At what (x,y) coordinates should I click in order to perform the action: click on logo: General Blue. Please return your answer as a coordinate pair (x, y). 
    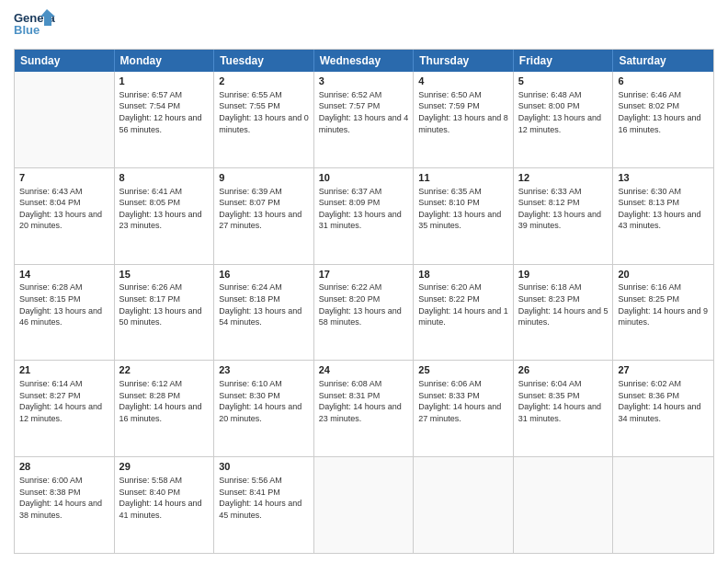
    Looking at the image, I should click on (35, 26).